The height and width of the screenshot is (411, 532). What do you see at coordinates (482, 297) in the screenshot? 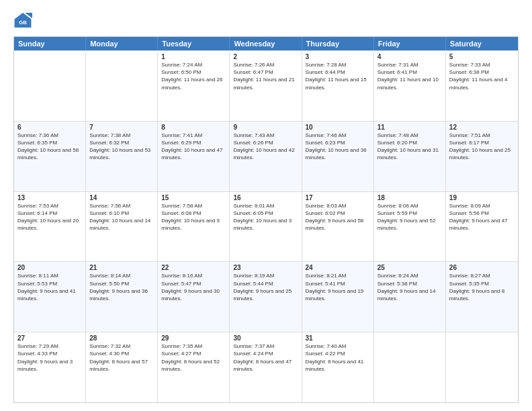
I see `calendar-cell: 26Sunrise: 8:27 AMSunset: 5:35 PMDayligh…` at bounding box center [482, 297].